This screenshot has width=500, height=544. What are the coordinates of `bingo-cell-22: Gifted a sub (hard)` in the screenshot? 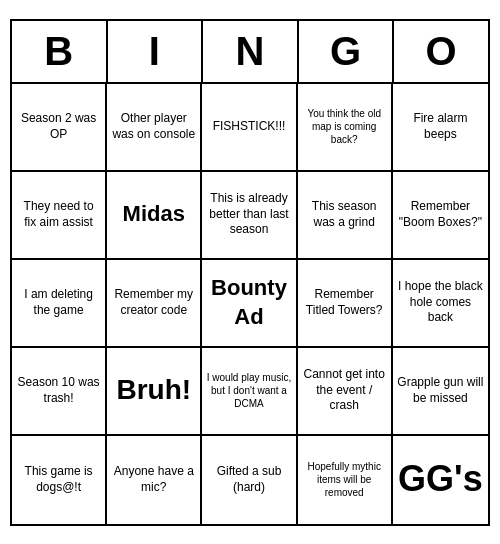 It's located at (250, 480).